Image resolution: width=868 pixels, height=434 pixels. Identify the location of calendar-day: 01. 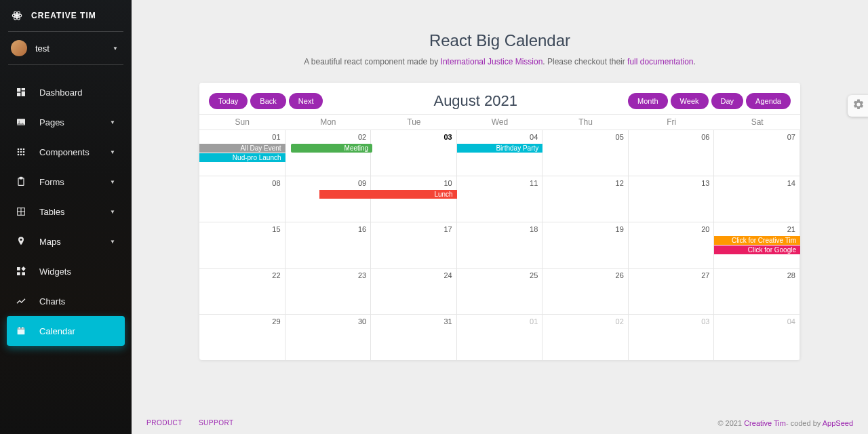
(500, 338).